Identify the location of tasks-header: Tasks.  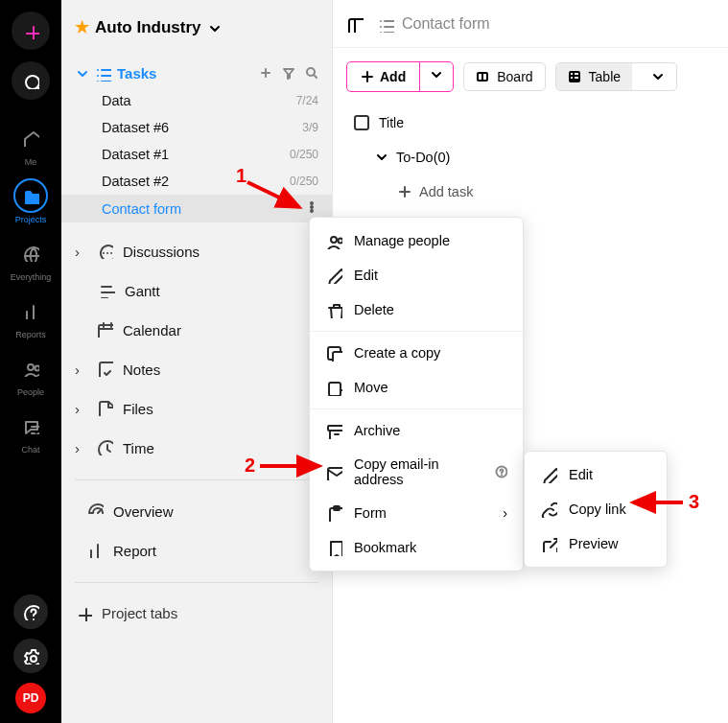
(197, 73).